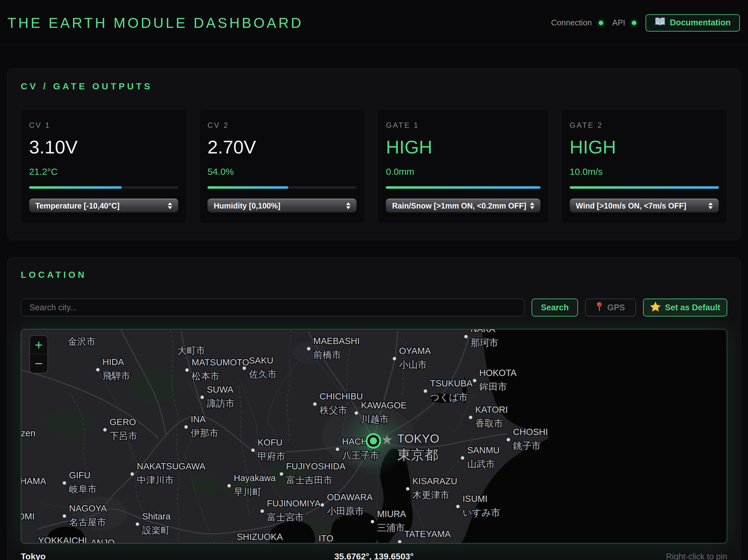  What do you see at coordinates (693, 308) in the screenshot?
I see `set-default-button-label: Set as Default` at bounding box center [693, 308].